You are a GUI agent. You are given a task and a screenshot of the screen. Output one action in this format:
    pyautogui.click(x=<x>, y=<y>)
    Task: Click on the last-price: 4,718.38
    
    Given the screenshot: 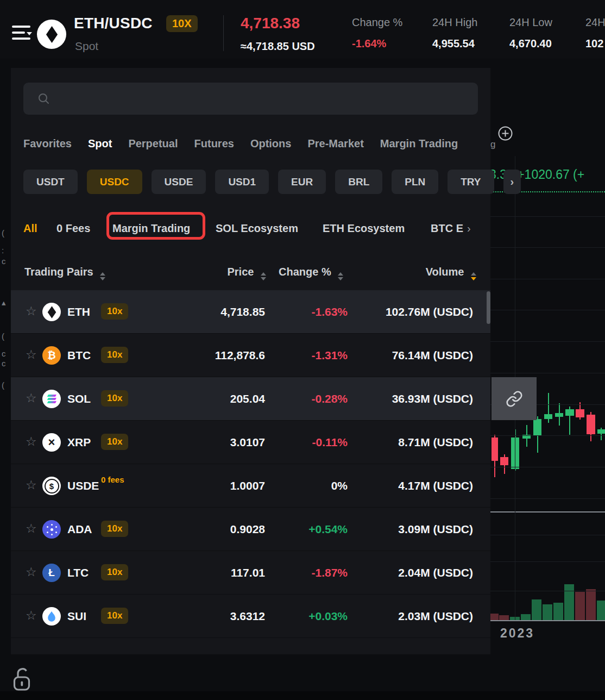 What is the action you would take?
    pyautogui.click(x=270, y=23)
    